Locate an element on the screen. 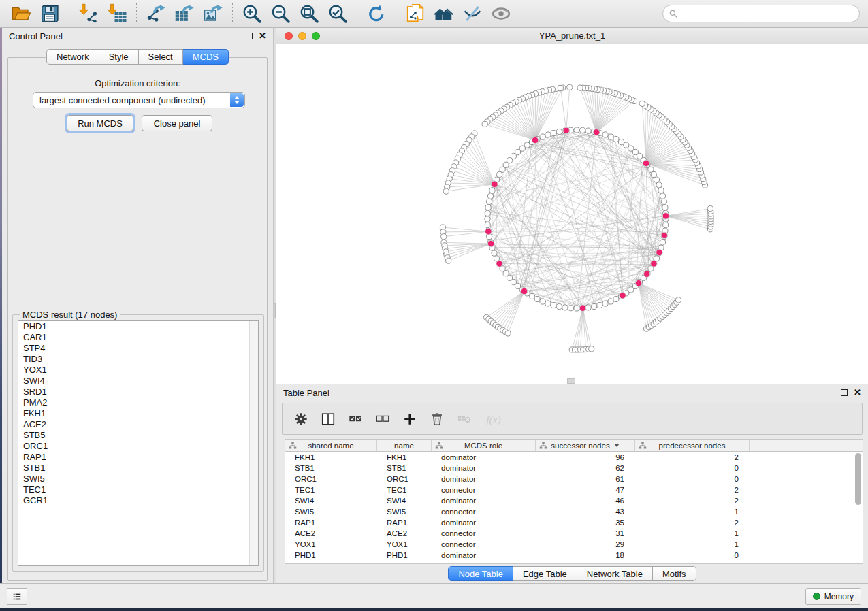  zoom-out-icon is located at coordinates (280, 14).